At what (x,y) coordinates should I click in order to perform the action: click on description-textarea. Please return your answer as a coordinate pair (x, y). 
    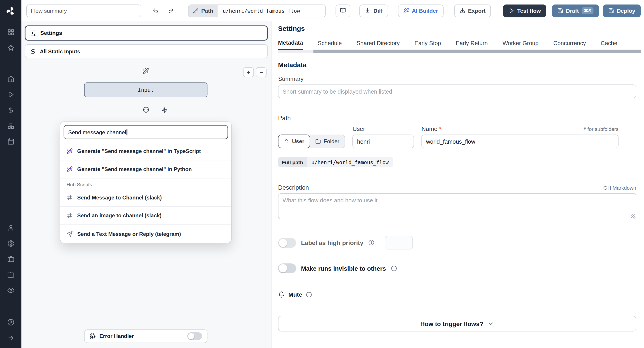
    Looking at the image, I should click on (457, 206).